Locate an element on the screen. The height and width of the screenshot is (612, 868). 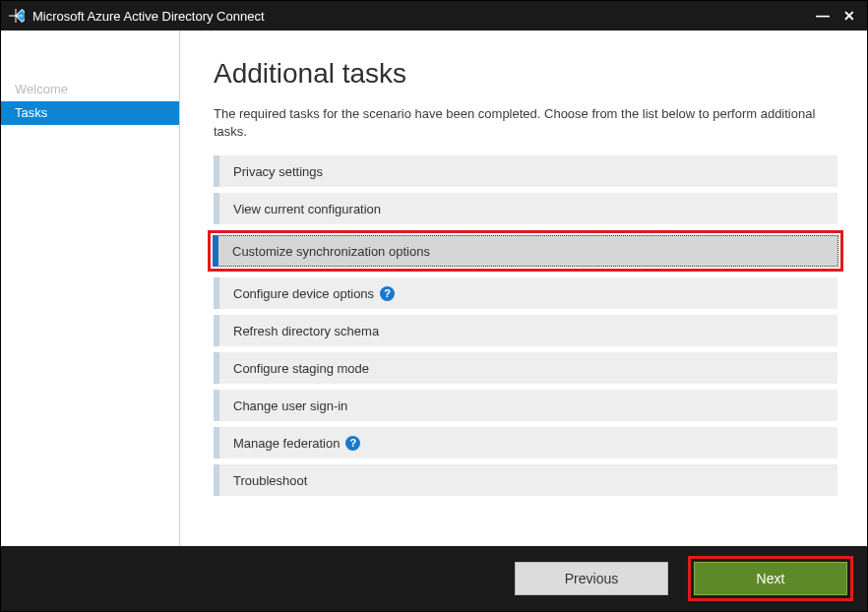
task-customize-synchronization-options: Customize synchronization options is located at coordinates (526, 251).